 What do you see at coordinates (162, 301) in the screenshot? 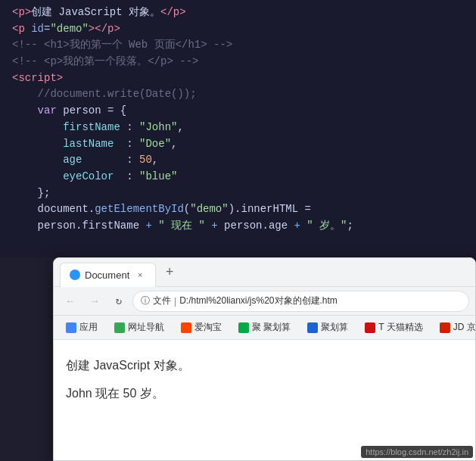
I see `address-file-prefix: 文件` at bounding box center [162, 301].